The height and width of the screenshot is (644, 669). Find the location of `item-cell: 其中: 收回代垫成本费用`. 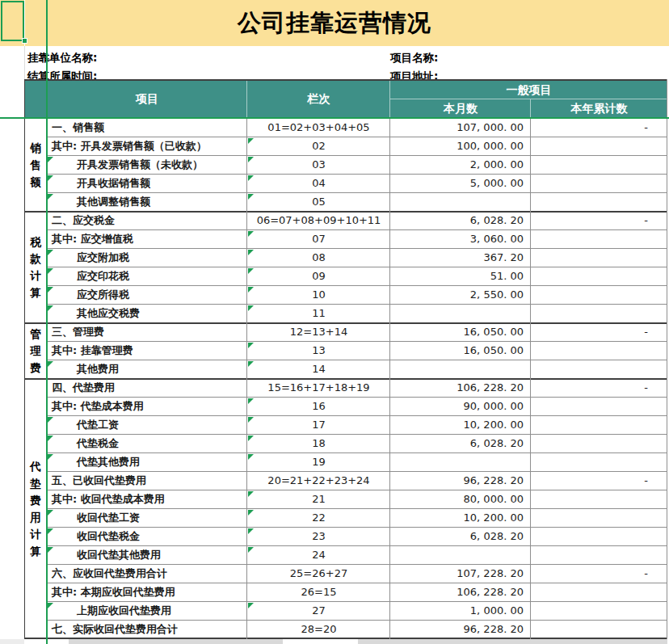

item-cell: 其中: 收回代垫成本费用 is located at coordinates (147, 499).